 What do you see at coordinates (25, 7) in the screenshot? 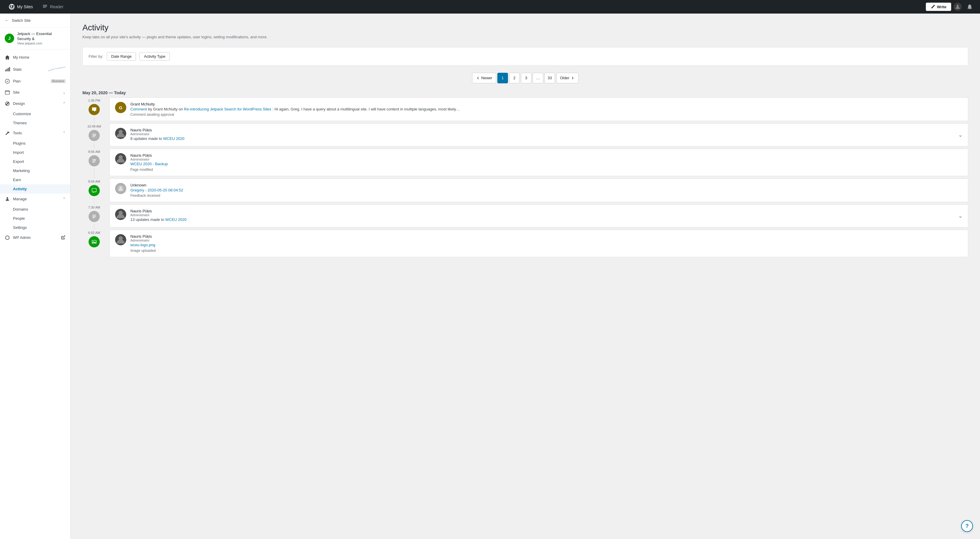
I see `my-sites-label: My Sites` at bounding box center [25, 7].